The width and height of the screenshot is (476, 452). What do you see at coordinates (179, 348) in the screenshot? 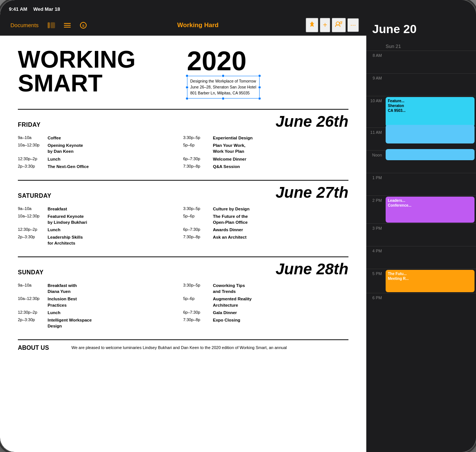
I see `about-text: We are pleased to welcome luminaries Lin…` at bounding box center [179, 348].